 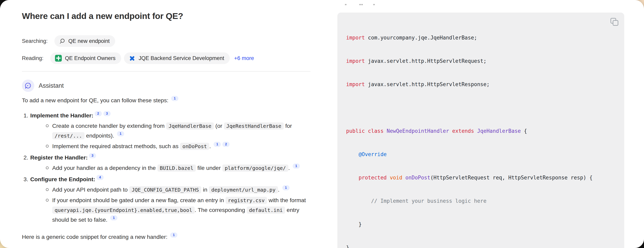 What do you see at coordinates (166, 100) in the screenshot?
I see `answer-intro: To add a new endpoint for QE, you can fo…` at bounding box center [166, 100].